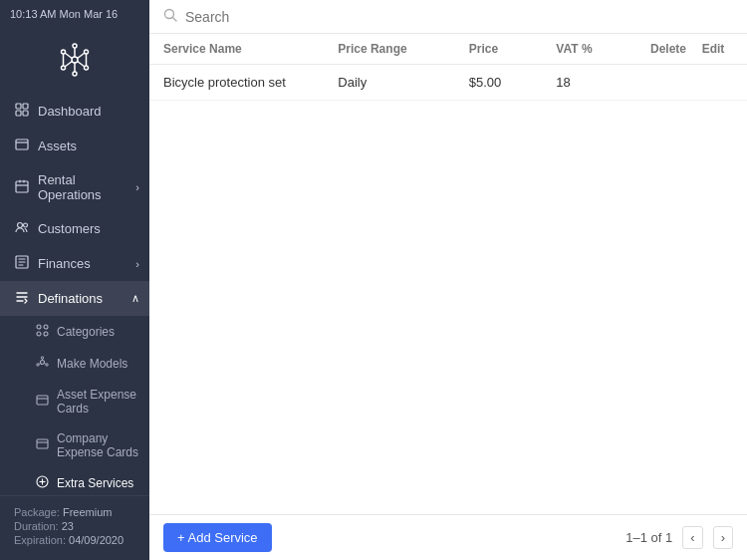 The width and height of the screenshot is (747, 560). Describe the element at coordinates (75, 528) in the screenshot. I see `sidebar-footer: Package: Freemium Duration: 23 Expiratio…` at that location.